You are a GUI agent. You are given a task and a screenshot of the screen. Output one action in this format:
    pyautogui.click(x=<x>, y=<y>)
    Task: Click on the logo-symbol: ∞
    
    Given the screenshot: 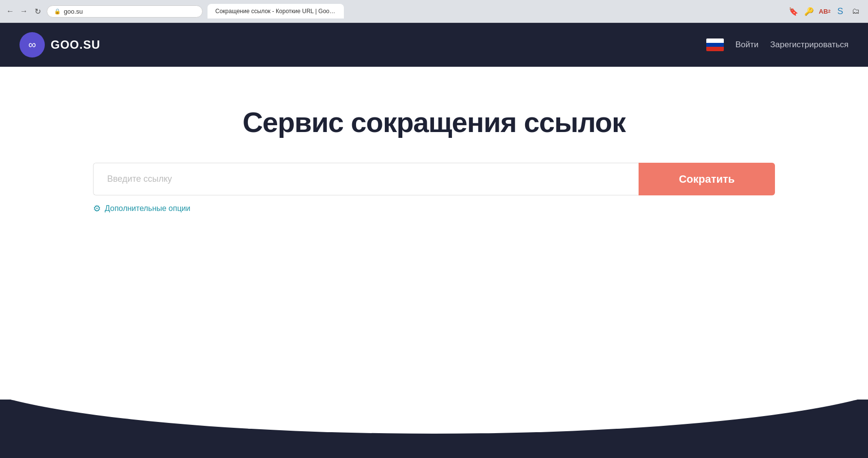 What is the action you would take?
    pyautogui.click(x=32, y=45)
    